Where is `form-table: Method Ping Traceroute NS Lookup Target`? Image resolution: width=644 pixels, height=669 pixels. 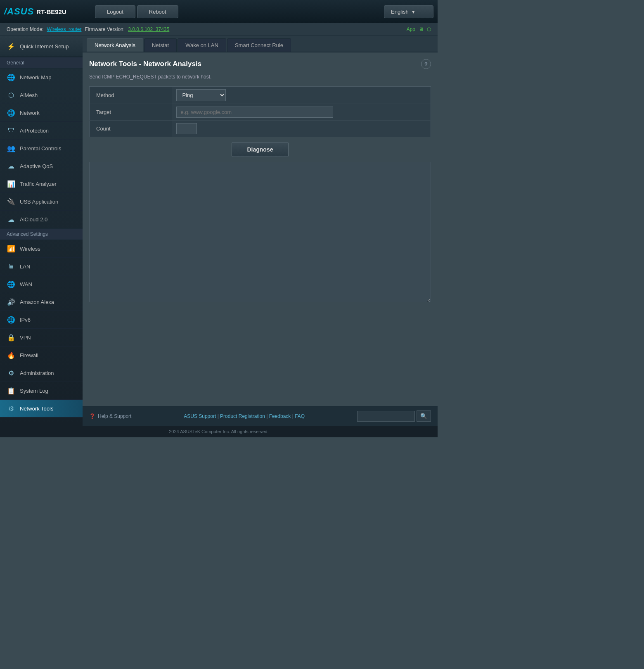
form-table: Method Ping Traceroute NS Lookup Target is located at coordinates (260, 112).